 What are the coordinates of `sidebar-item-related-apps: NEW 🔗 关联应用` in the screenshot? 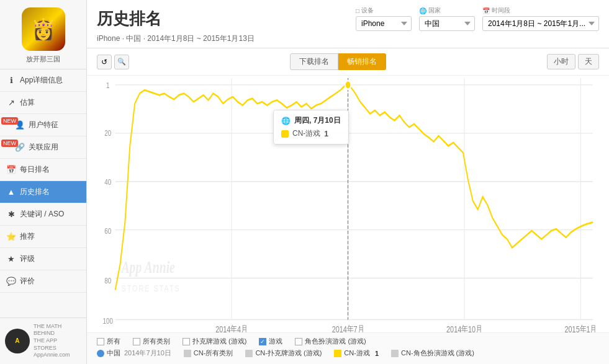 It's located at (43, 148).